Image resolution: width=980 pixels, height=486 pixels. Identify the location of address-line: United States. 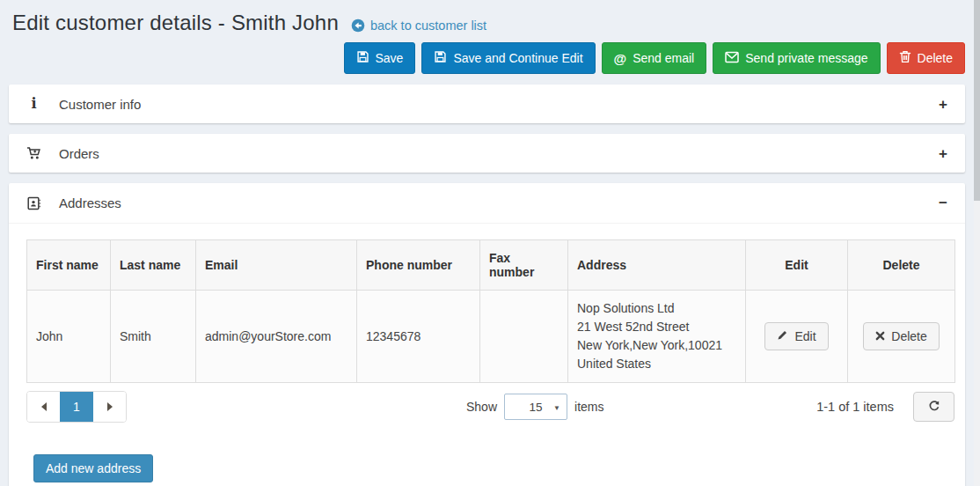
(656, 364).